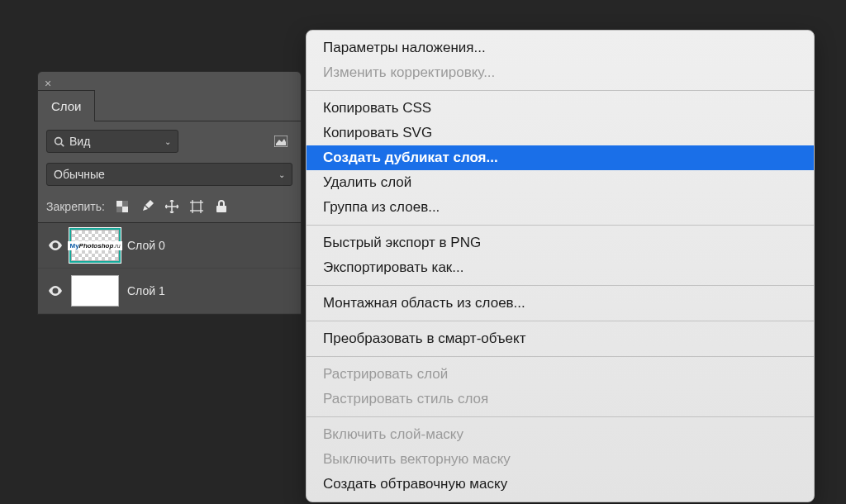 The image size is (846, 504). Describe the element at coordinates (560, 374) in the screenshot. I see `menu-item: Растрировать слой` at that location.